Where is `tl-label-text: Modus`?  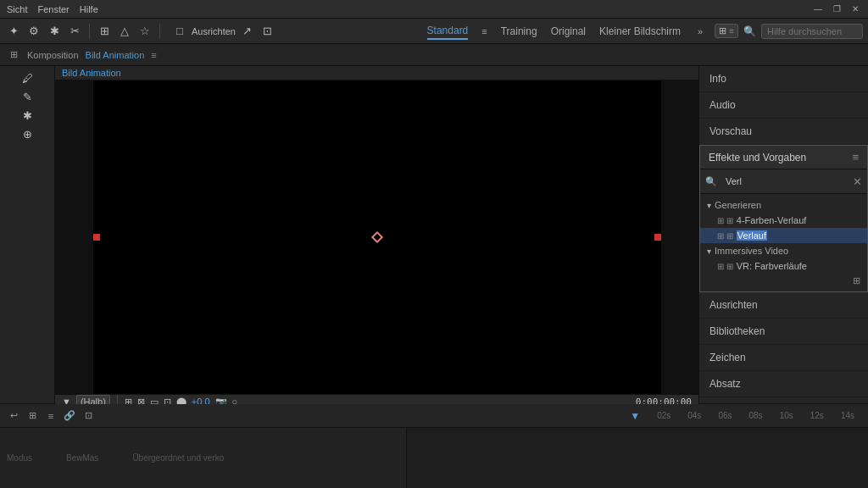
tl-label-text: Modus is located at coordinates (19, 458).